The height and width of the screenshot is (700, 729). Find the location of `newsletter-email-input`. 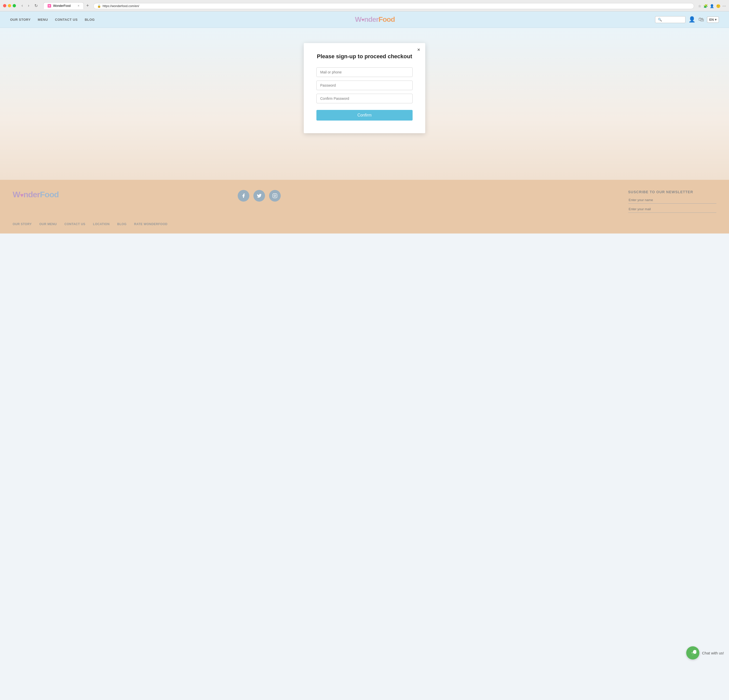

newsletter-email-input is located at coordinates (672, 209).